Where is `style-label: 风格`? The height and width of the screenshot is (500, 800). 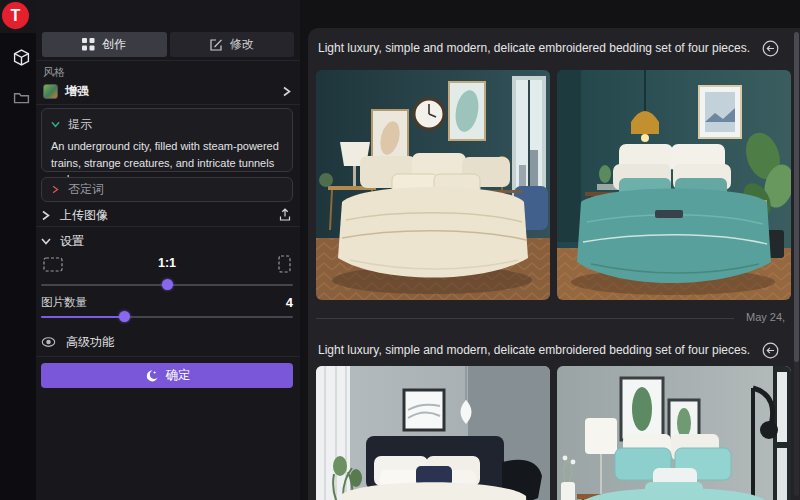 style-label: 风格 is located at coordinates (54, 72).